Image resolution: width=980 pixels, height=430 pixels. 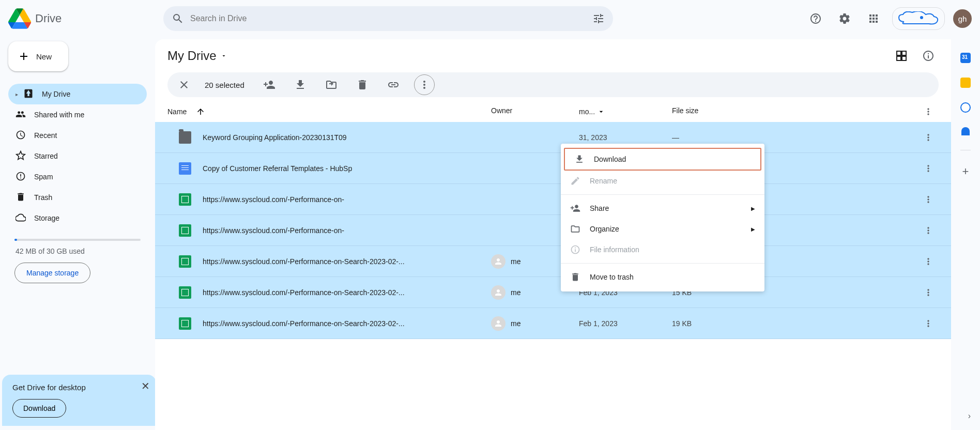 What do you see at coordinates (201, 112) in the screenshot?
I see `sort-arrow-icon` at bounding box center [201, 112].